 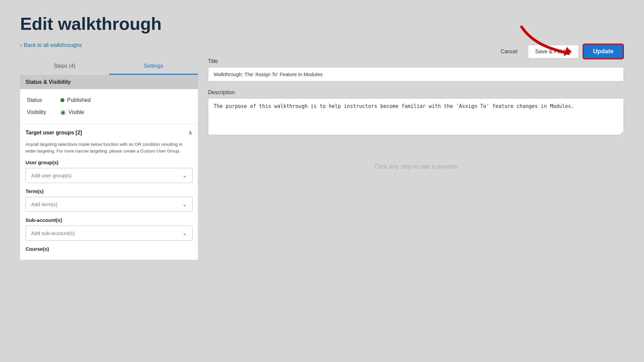 What do you see at coordinates (416, 74) in the screenshot?
I see `title-input` at bounding box center [416, 74].